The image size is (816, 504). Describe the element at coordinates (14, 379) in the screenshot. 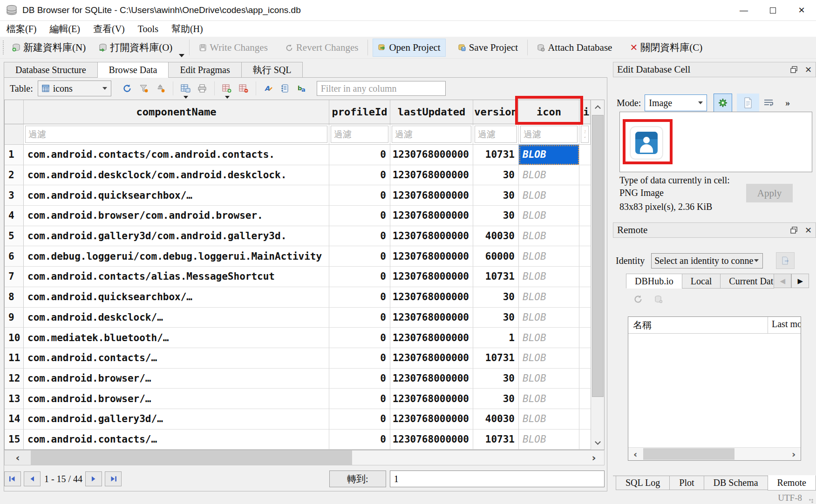

I see `row-number-cell: 12` at that location.